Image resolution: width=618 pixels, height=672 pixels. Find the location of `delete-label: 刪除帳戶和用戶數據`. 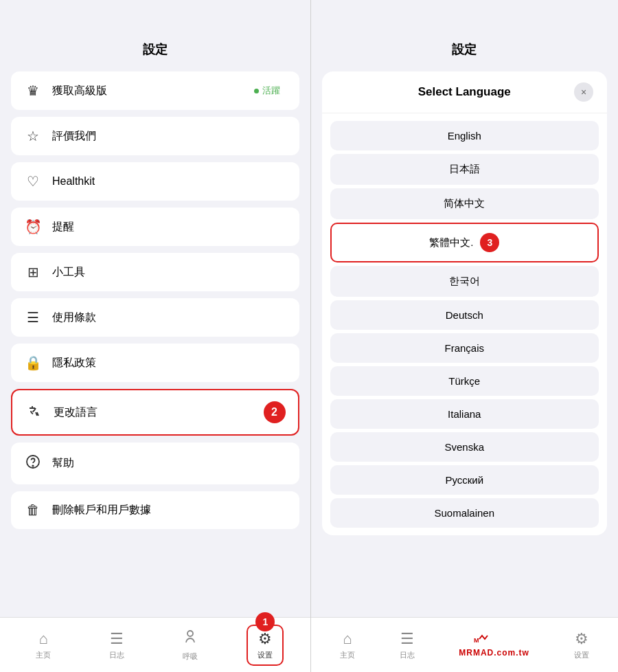

delete-label: 刪除帳戶和用戶數據 is located at coordinates (102, 510).